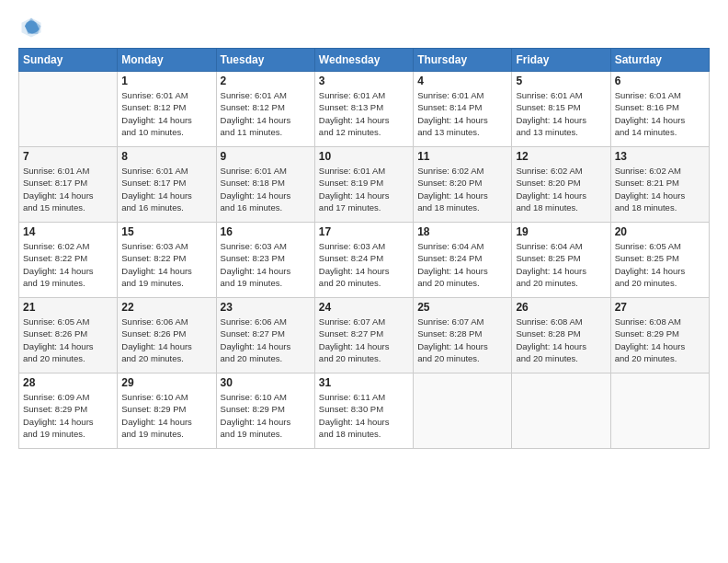 This screenshot has width=728, height=563. What do you see at coordinates (561, 156) in the screenshot?
I see `day-number: 12` at bounding box center [561, 156].